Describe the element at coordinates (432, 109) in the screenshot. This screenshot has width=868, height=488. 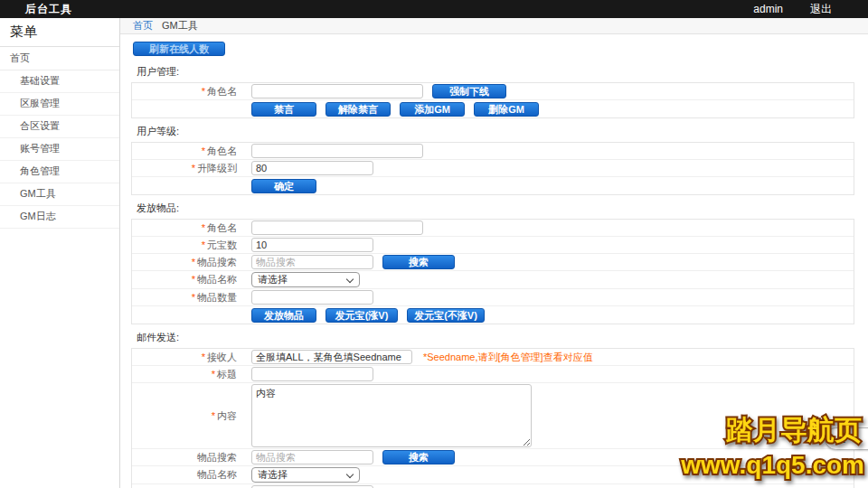
I see `add-gm-button: 添加GM` at that location.